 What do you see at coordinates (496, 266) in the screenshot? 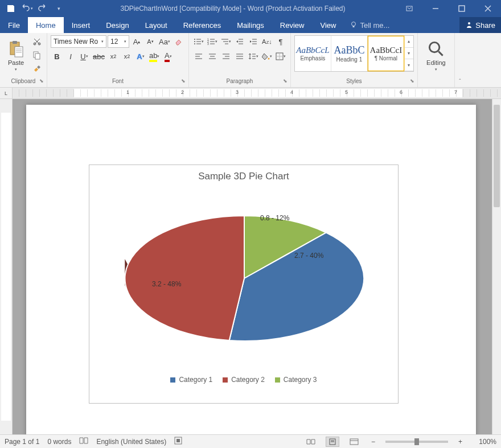
I see `scrollbar-vertical` at bounding box center [496, 266].